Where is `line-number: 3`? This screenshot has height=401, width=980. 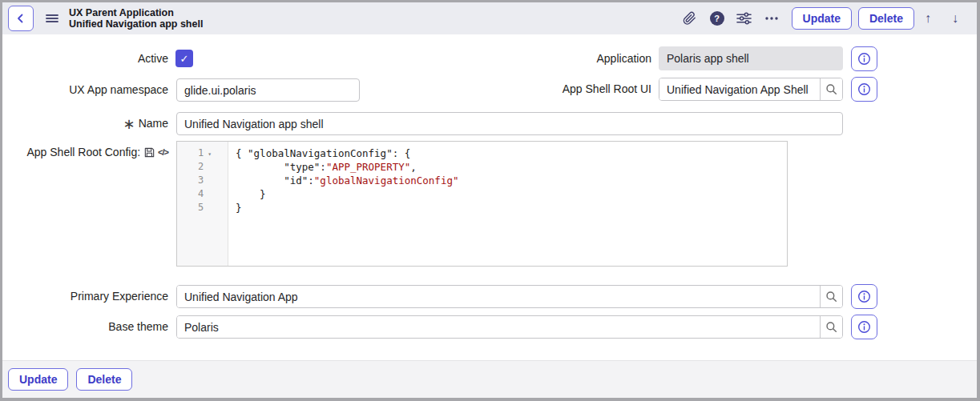 line-number: 3 is located at coordinates (202, 181).